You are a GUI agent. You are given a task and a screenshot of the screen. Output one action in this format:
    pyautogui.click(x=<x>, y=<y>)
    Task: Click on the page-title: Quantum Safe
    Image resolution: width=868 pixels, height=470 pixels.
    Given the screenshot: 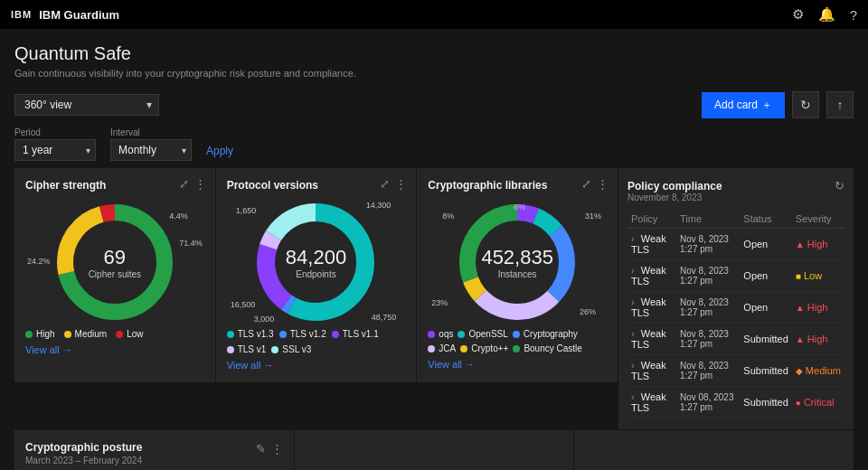 What is the action you would take?
    pyautogui.click(x=434, y=54)
    